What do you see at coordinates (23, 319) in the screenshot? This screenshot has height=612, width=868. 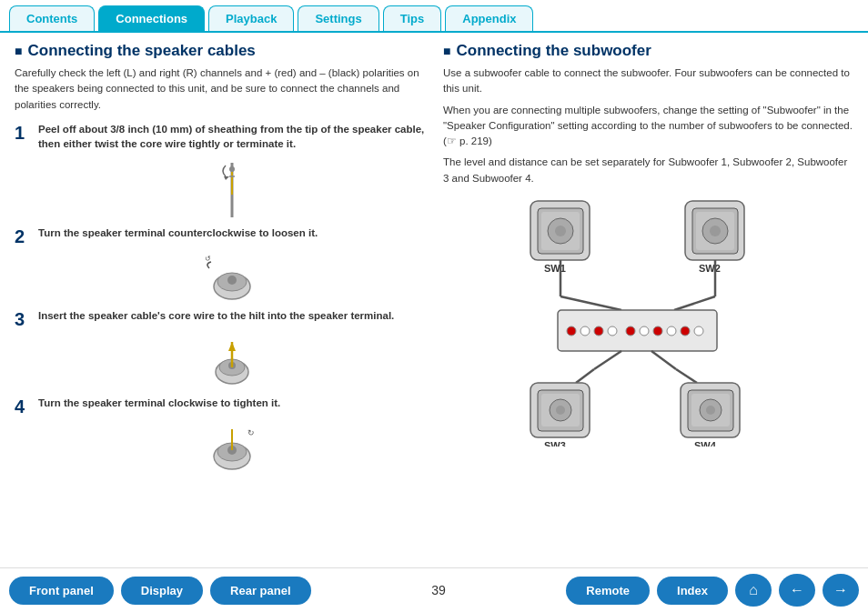 I see `step-3-number: 3` at bounding box center [23, 319].